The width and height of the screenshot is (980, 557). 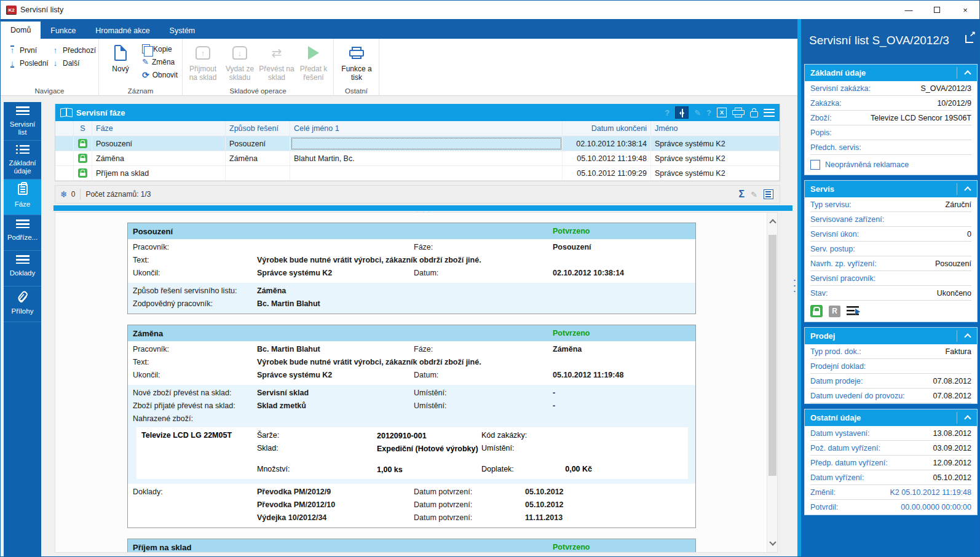 I want to click on field-value: S_OVA/2012/3, so click(x=921, y=89).